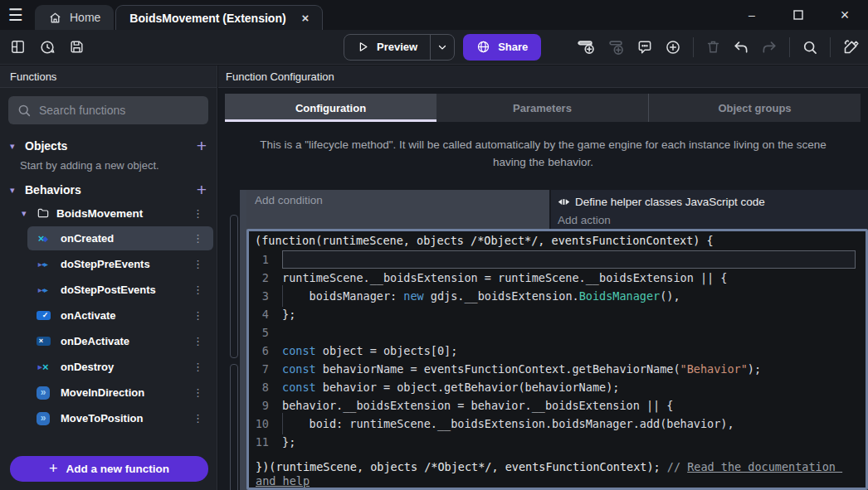 Image resolution: width=868 pixels, height=490 pixels. I want to click on trash-icon, so click(714, 46).